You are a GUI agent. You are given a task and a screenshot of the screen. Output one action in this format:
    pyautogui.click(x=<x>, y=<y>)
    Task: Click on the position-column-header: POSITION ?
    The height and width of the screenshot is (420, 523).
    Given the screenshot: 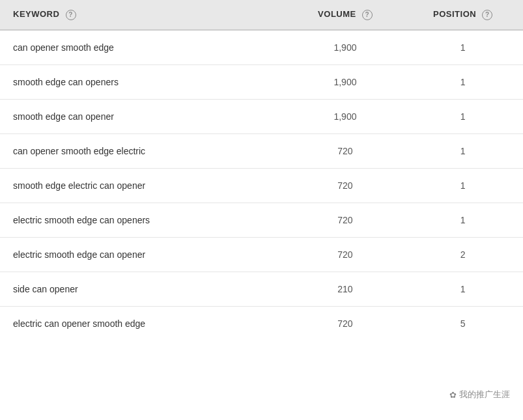 What is the action you would take?
    pyautogui.click(x=462, y=15)
    